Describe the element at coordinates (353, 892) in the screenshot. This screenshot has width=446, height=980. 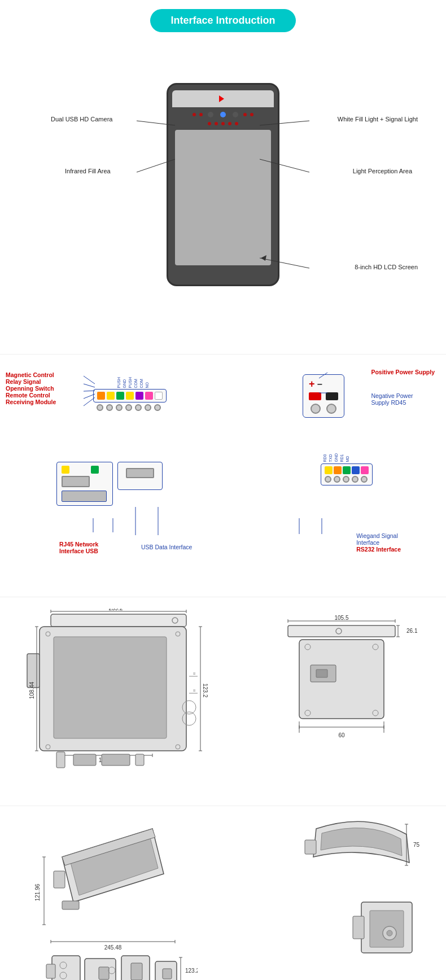
I see `right-angle-drawing: 75` at that location.